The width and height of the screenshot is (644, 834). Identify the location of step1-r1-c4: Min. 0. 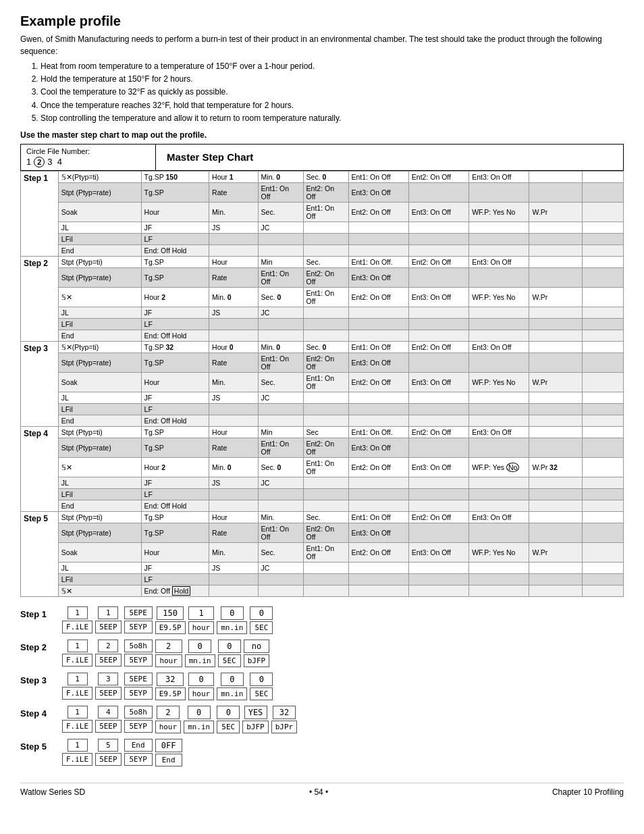
(281, 177).